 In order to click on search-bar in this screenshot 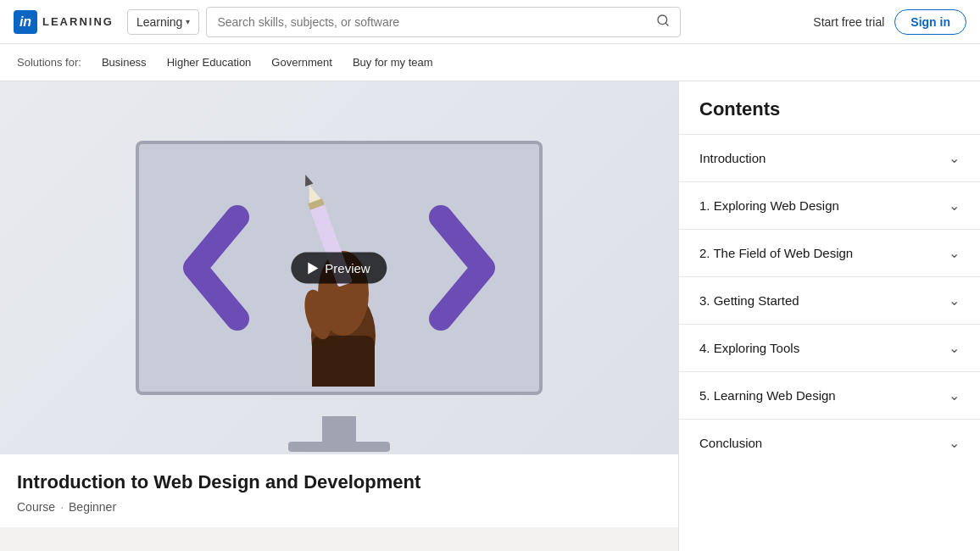, I will do `click(443, 22)`.